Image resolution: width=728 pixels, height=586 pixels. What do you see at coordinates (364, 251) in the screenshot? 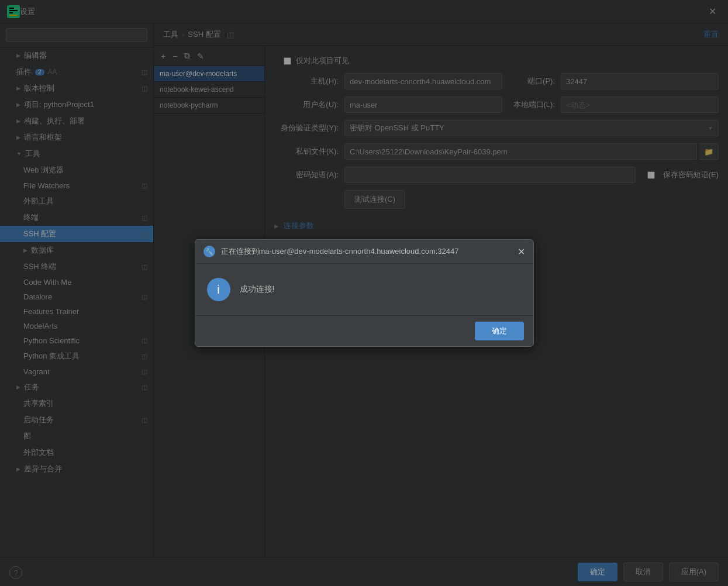
I see `modal-header: 🔧 正在连接到ma-user@dev-modelarts-cnnorth4.hu…` at bounding box center [364, 251].